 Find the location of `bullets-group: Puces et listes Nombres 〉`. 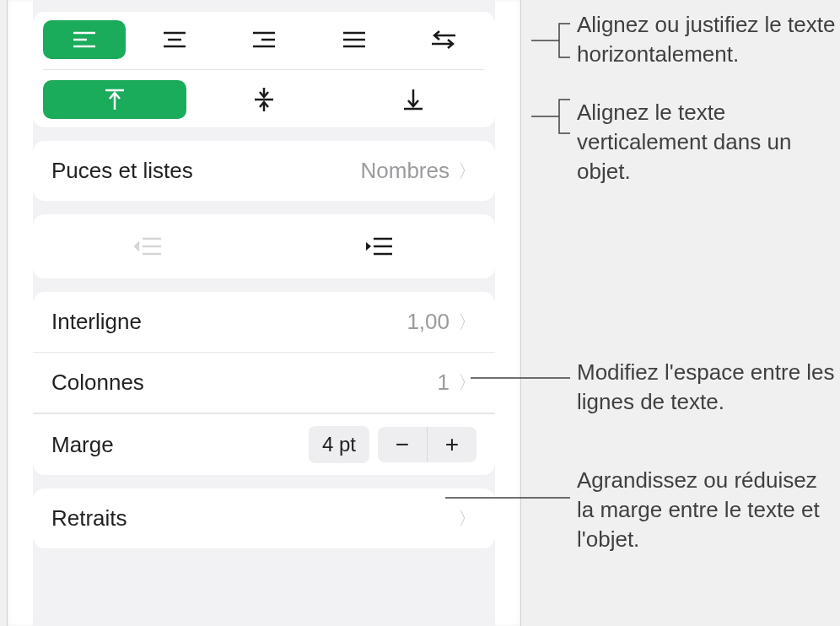

bullets-group: Puces et listes Nombres 〉 is located at coordinates (264, 170).